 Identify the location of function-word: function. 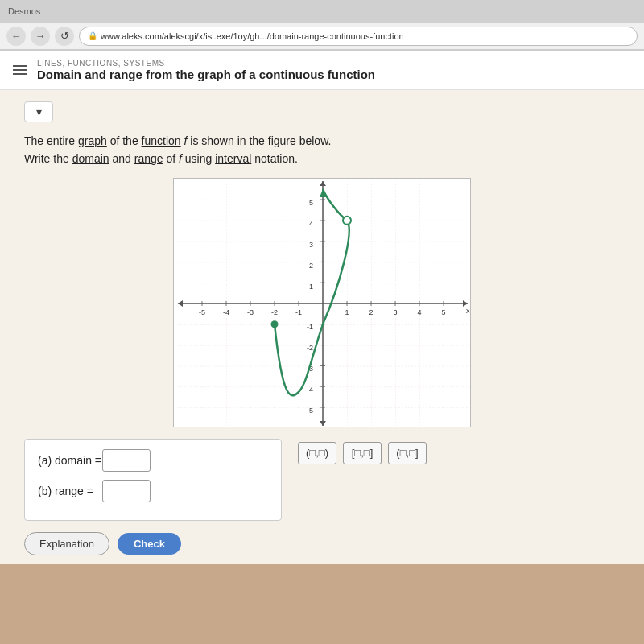
(161, 141).